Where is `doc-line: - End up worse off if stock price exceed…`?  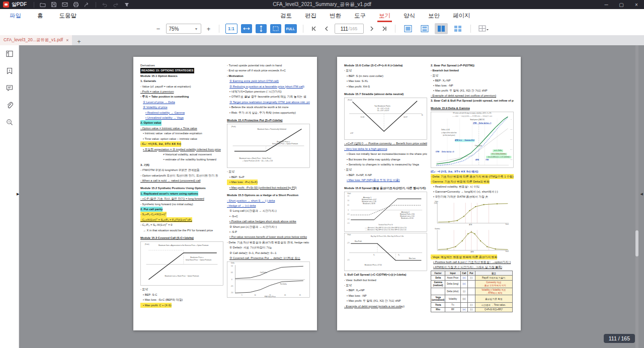
doc-line: - End up worse off if stock price exceed… is located at coordinates (269, 70).